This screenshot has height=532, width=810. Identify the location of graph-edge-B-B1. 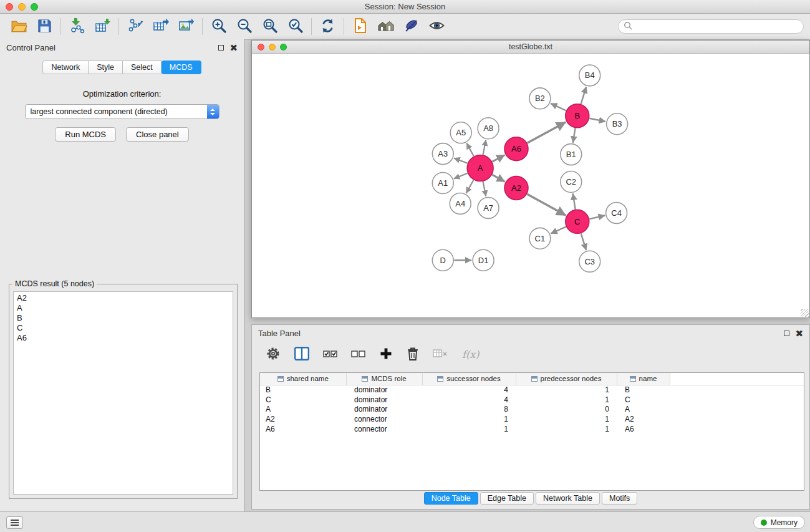
(574, 135).